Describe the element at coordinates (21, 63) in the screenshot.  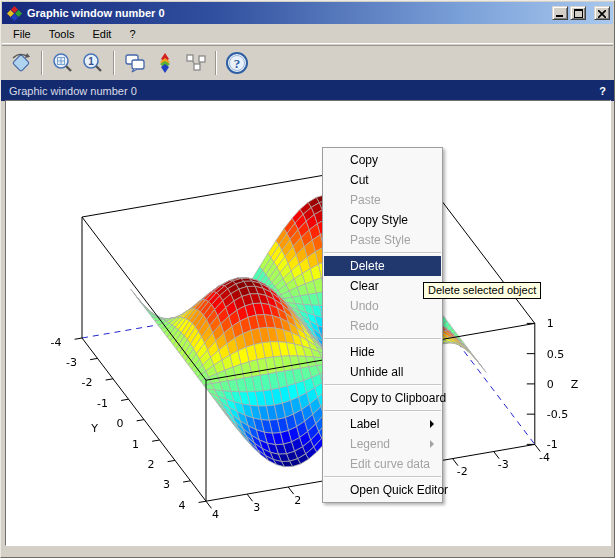
I see `rotate-icon` at that location.